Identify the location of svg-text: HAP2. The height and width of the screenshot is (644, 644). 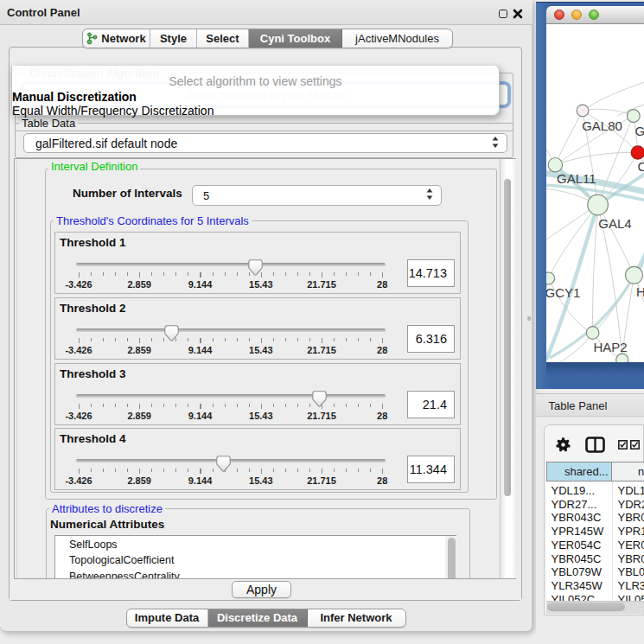
(610, 348).